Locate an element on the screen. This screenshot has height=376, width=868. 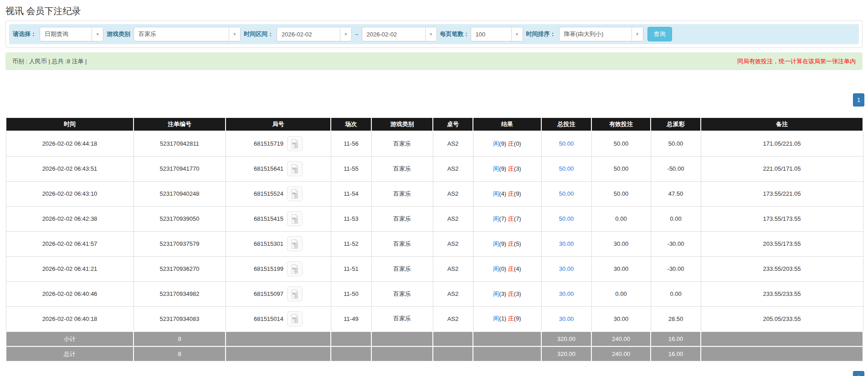
query-button: 查询 is located at coordinates (660, 34).